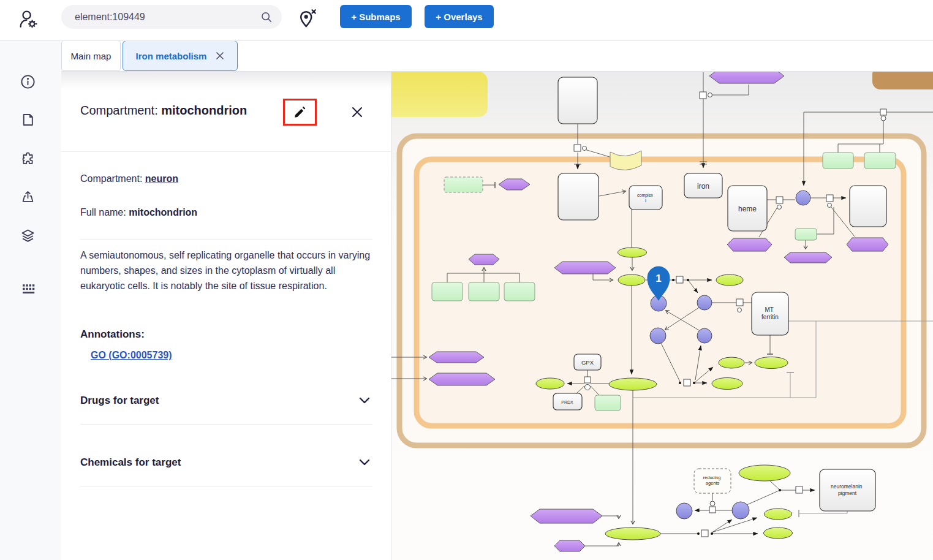  Describe the element at coordinates (172, 17) in the screenshot. I see `search-bar` at that location.